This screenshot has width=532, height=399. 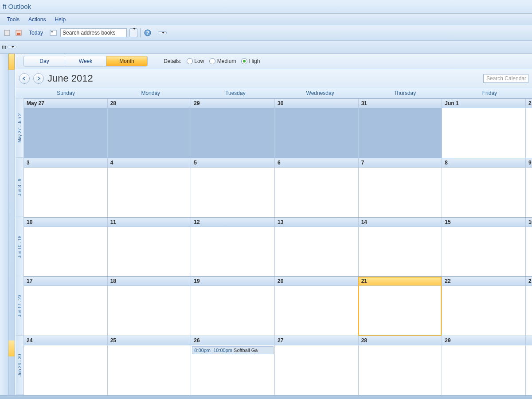 What do you see at coordinates (149, 365) in the screenshot?
I see `day-cell: 25` at bounding box center [149, 365].